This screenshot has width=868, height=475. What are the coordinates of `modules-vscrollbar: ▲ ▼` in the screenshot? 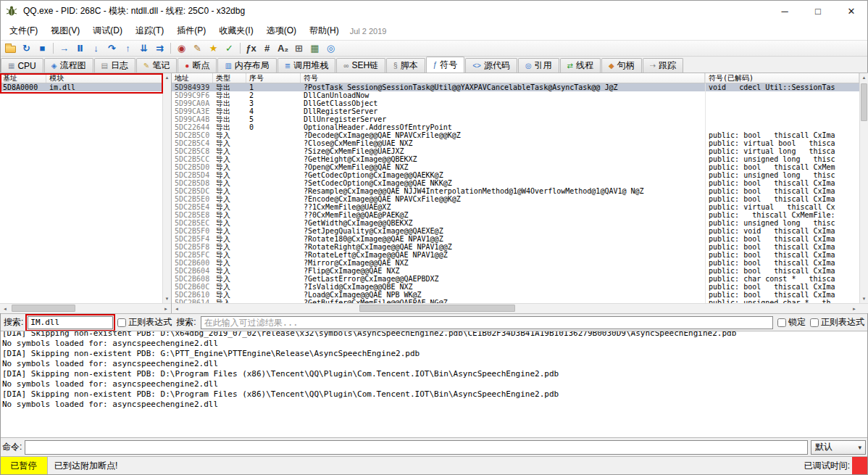 It's located at (167, 189).